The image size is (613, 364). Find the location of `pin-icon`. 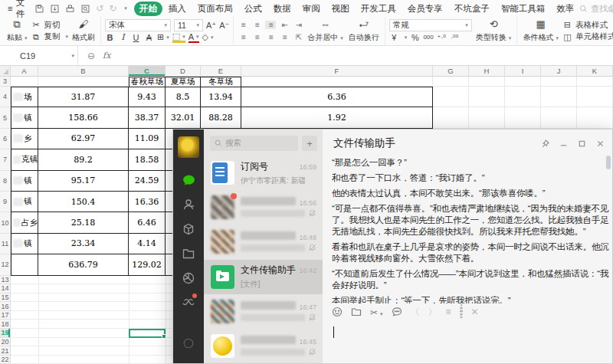

pin-icon is located at coordinates (546, 144).